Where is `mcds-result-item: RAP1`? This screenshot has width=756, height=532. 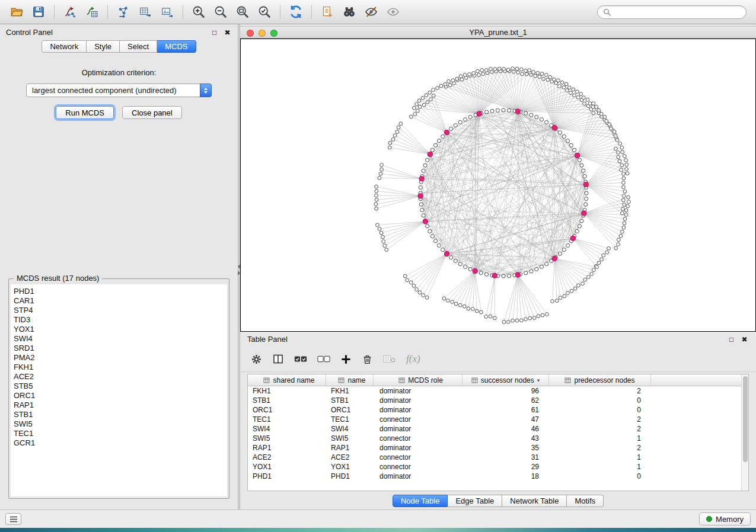
mcds-result-item: RAP1 is located at coordinates (120, 405).